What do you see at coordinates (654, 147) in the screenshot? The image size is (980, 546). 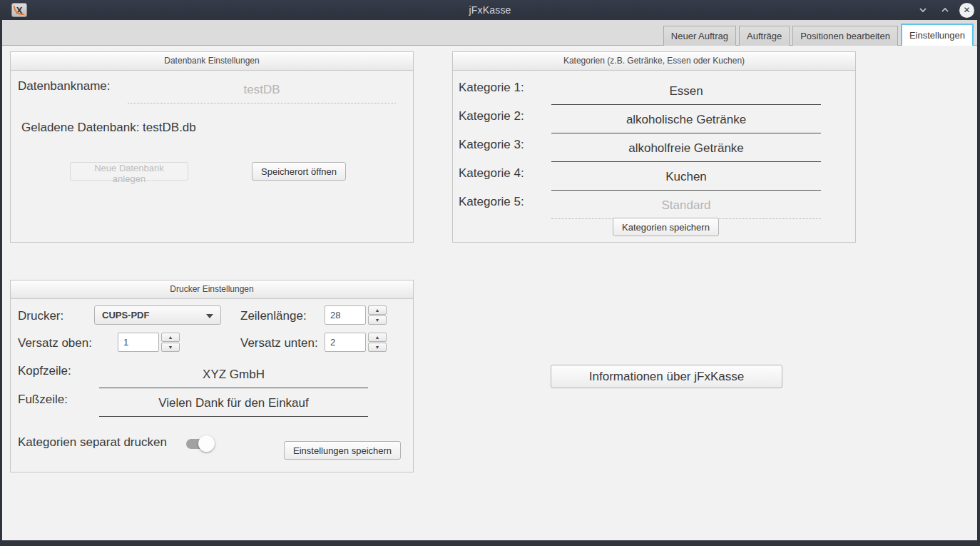 I see `categories-panel: Kategorien (z.B. Getränke, Essen oder Ku…` at bounding box center [654, 147].